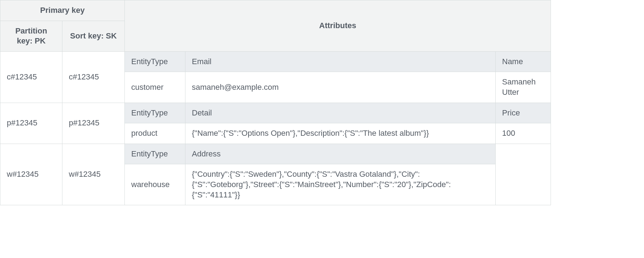 The image size is (644, 258). Describe the element at coordinates (338, 26) in the screenshot. I see `header-attributes: Attributes` at that location.